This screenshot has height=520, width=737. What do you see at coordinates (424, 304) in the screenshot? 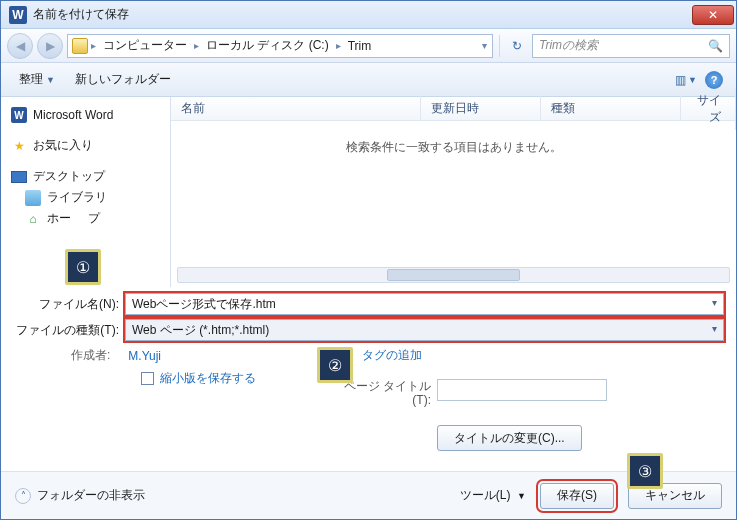
I see `filename-input: Webページ形式で保存.htm` at bounding box center [424, 304].